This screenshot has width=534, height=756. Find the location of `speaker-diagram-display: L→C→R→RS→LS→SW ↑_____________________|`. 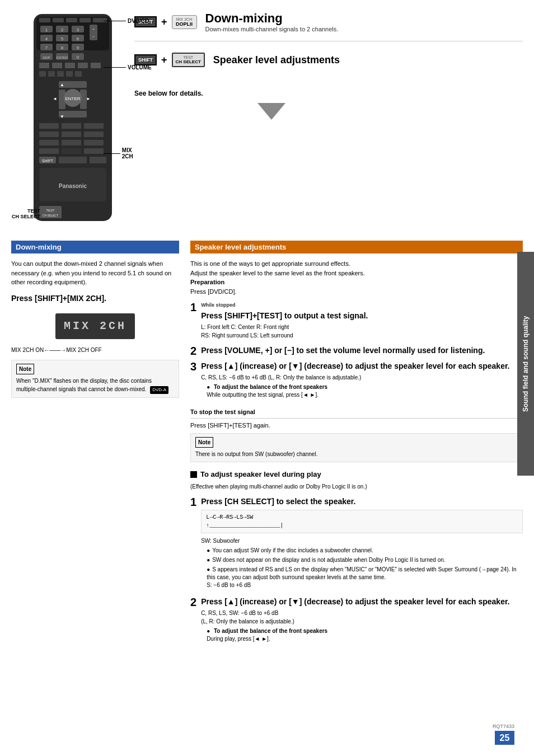

speaker-diagram-display: L→C→R→RS→LS→SW ↑_____________________| is located at coordinates (362, 522).